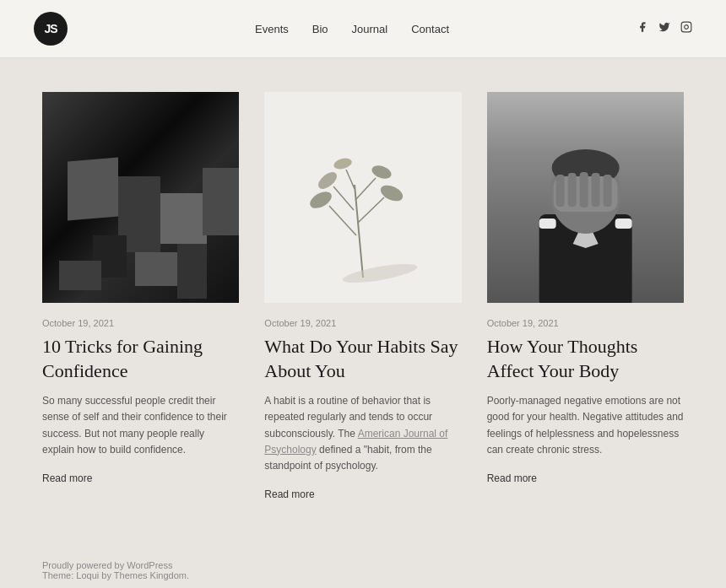  Describe the element at coordinates (586, 323) in the screenshot. I see `card-date-3: October 19, 2021` at that location.